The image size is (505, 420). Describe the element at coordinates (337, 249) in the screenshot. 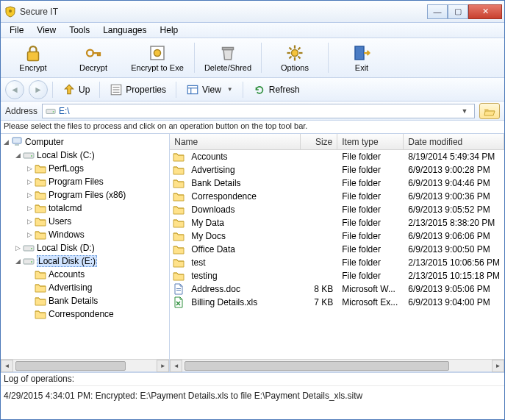

I see `list-item: Office DataFile folder6/9/2013 9:00:50 P…` at that location.